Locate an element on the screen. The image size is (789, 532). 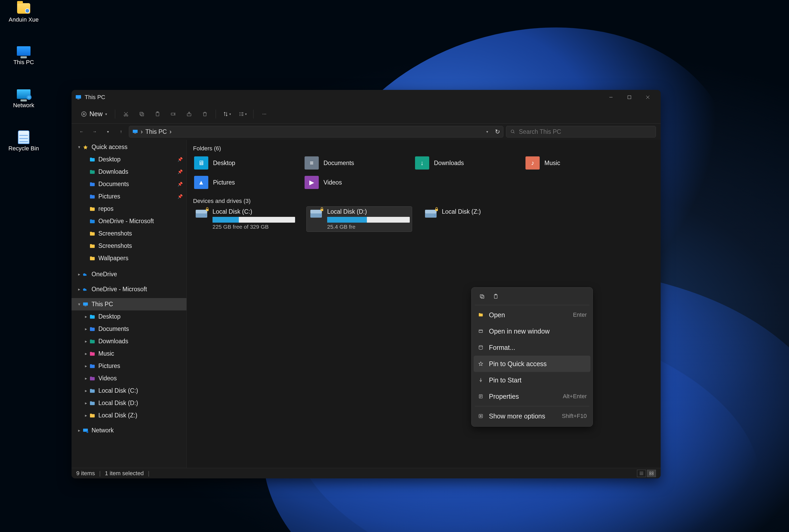
sidebar-qa-item: Documents📌 is located at coordinates (129, 184).